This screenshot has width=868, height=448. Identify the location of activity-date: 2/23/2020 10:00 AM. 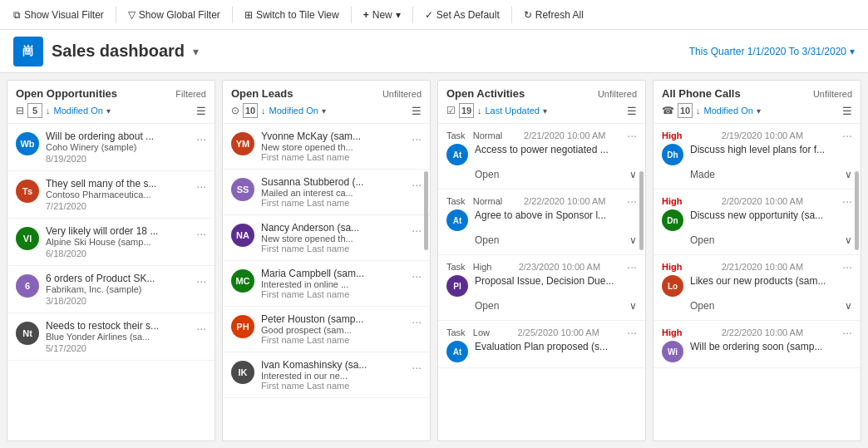
(560, 267).